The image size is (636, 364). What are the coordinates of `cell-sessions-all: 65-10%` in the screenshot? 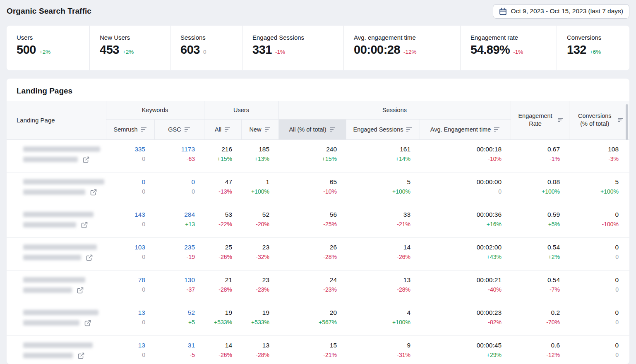 It's located at (312, 189).